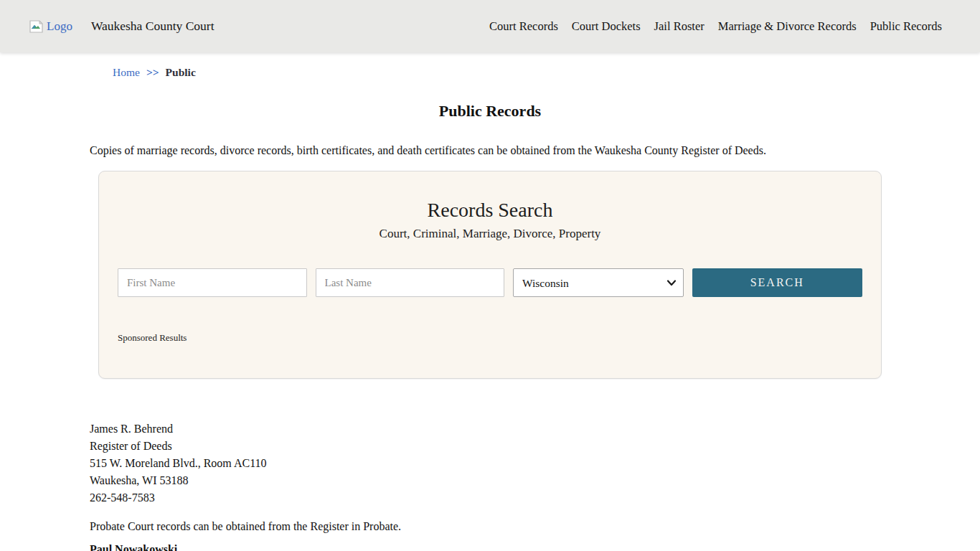 The height and width of the screenshot is (551, 980). I want to click on register-of-deeds-contact: James R. Behrend Register of Deeds 515 W…, so click(490, 463).